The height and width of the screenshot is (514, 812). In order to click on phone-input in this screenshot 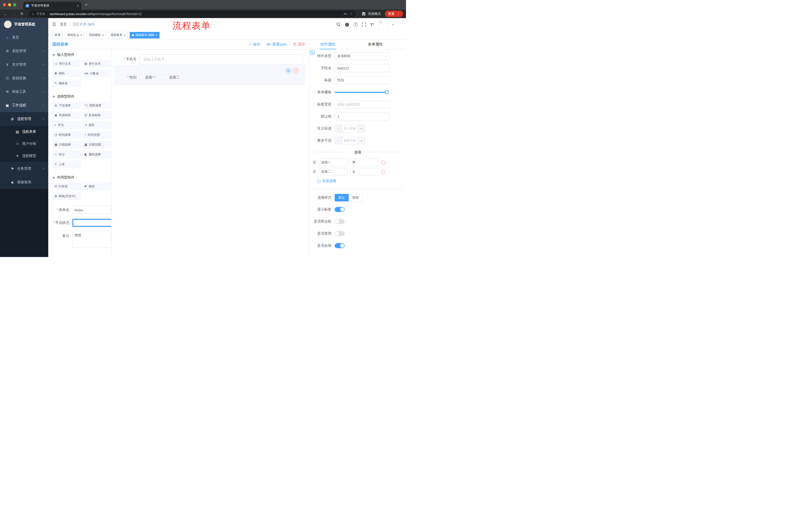, I will do `click(221, 59)`.